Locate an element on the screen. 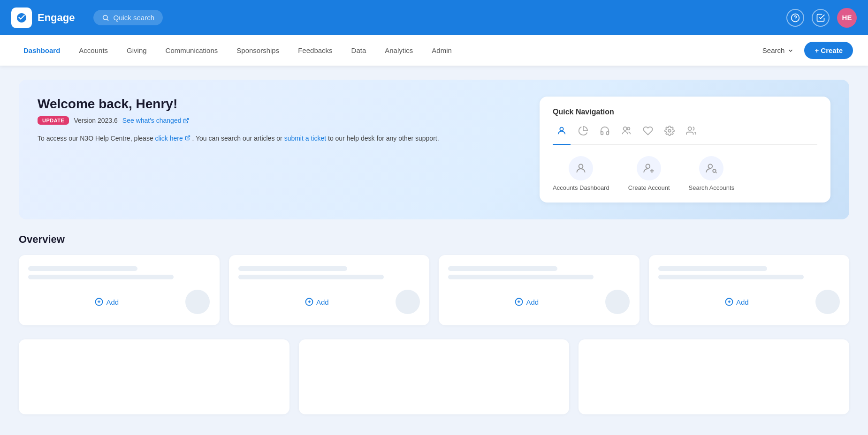 This screenshot has height=435, width=868. nav-item-admin: Admin is located at coordinates (442, 51).